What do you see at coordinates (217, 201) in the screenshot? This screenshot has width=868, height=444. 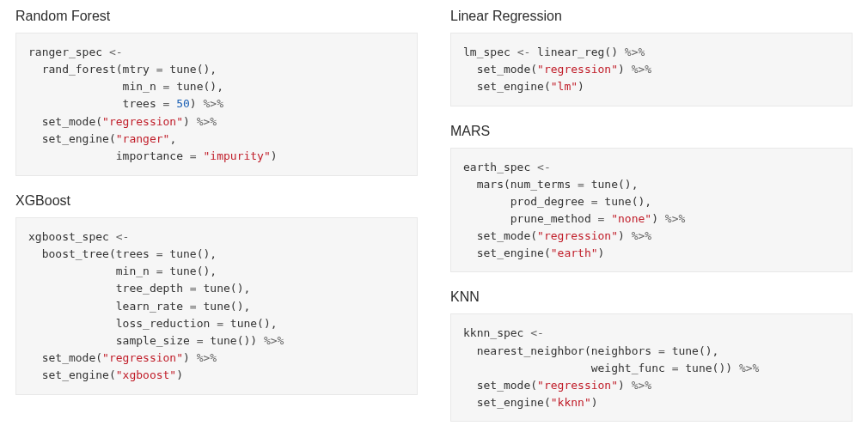 I see `xgb-title: XGBoost` at bounding box center [217, 201].